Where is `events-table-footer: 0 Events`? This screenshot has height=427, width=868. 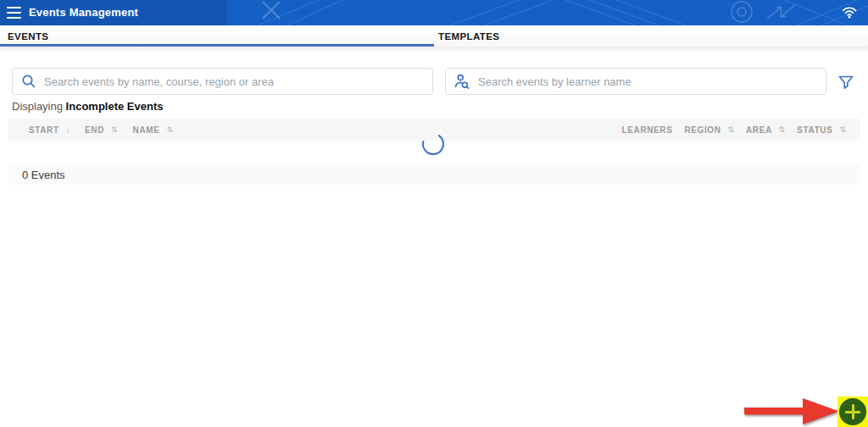 events-table-footer: 0 Events is located at coordinates (434, 175).